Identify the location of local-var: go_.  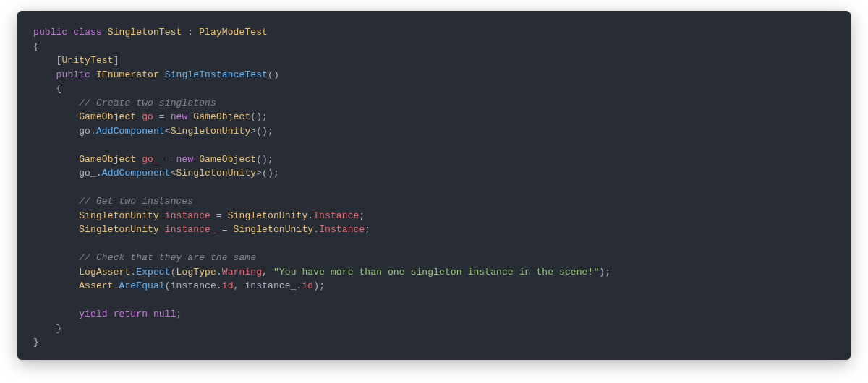
(150, 159).